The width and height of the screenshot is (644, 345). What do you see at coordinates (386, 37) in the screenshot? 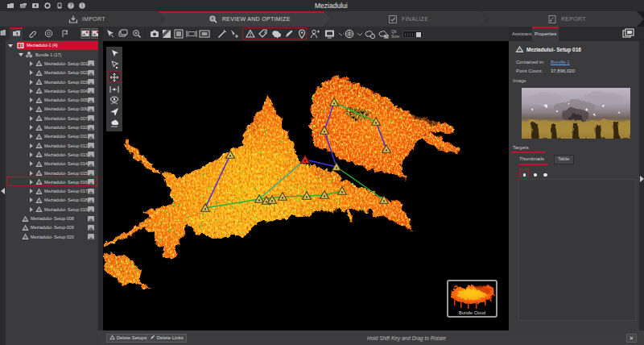
I see `svg-text: M` at bounding box center [386, 37].